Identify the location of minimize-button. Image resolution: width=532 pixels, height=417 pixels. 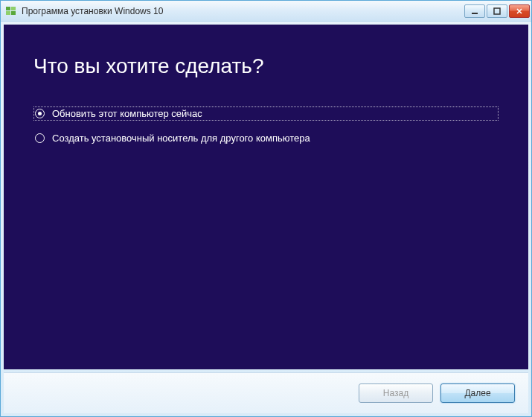
(475, 11).